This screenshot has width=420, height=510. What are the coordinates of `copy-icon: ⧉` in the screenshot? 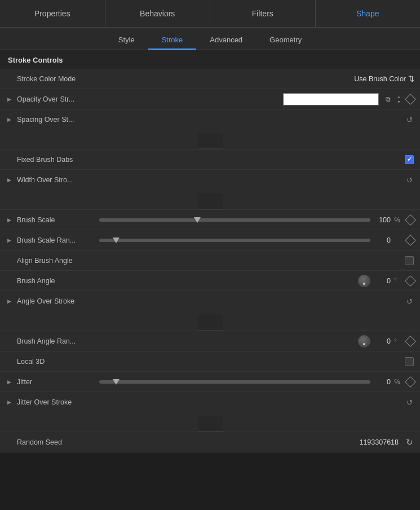 It's located at (388, 99).